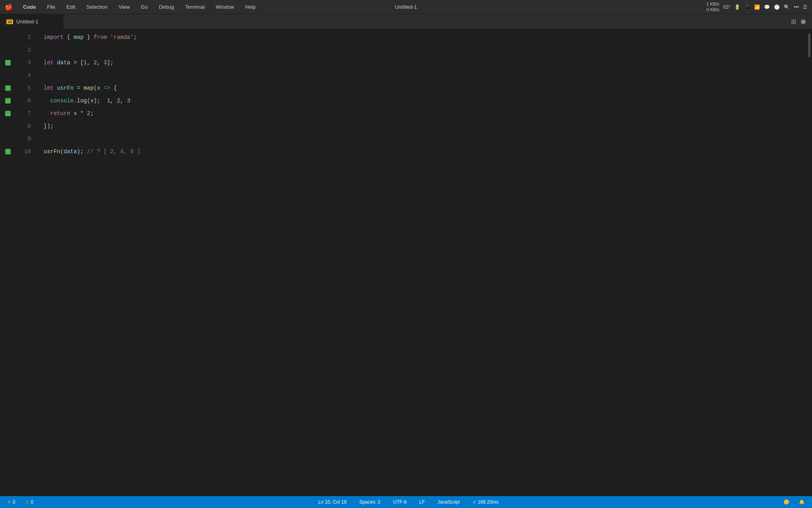  What do you see at coordinates (26, 152) in the screenshot?
I see `line-num-10: 10` at bounding box center [26, 152].